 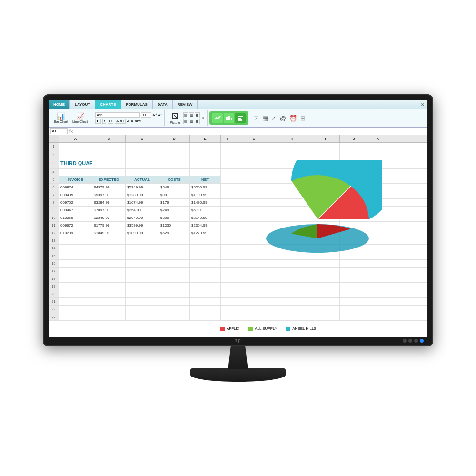 I want to click on cell-b21, so click(x=109, y=302).